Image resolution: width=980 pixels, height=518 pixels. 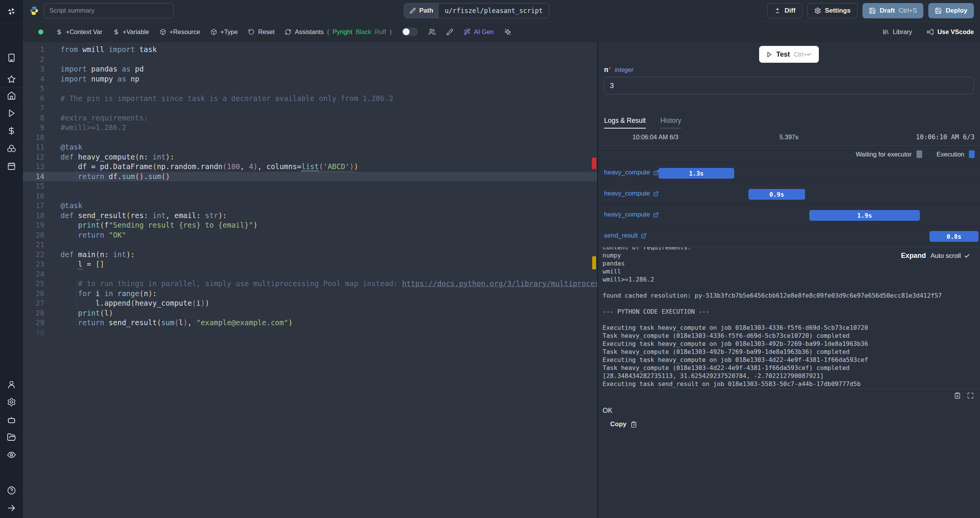 I want to click on python-language-icon, so click(x=34, y=11).